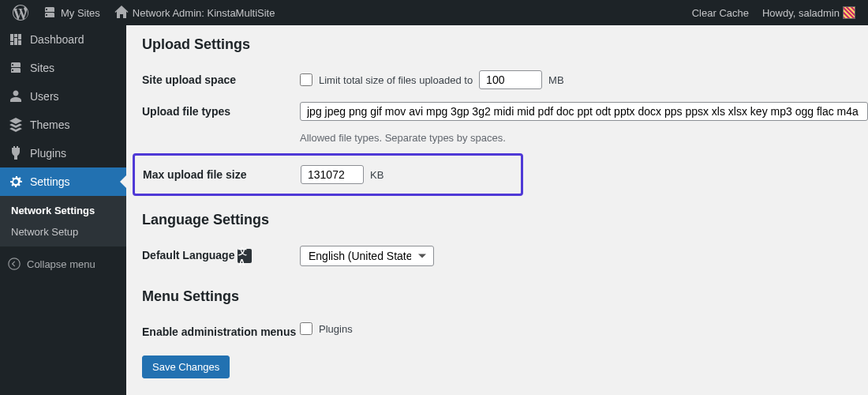 The image size is (868, 395). I want to click on collapse-menu: Collapse menu, so click(63, 264).